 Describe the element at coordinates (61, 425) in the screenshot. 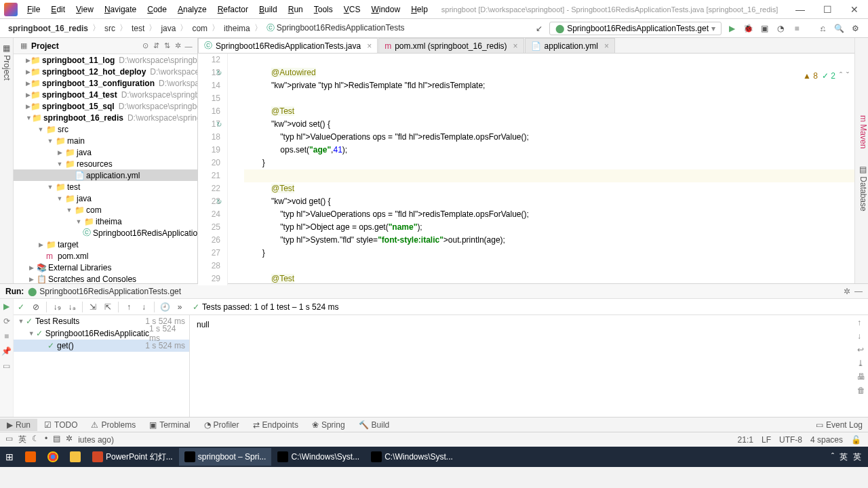

I see `tool-window-button-todo: ☑TODO` at that location.